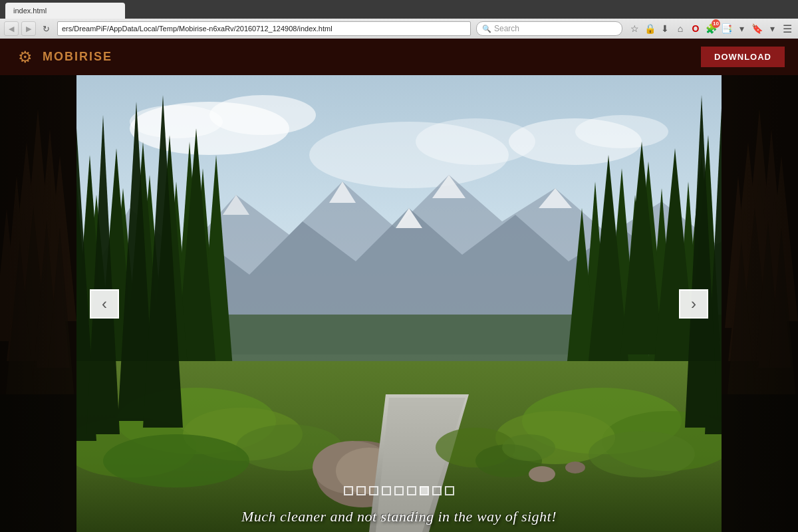 The image size is (798, 532). I want to click on reload-button: ↻, so click(46, 29).